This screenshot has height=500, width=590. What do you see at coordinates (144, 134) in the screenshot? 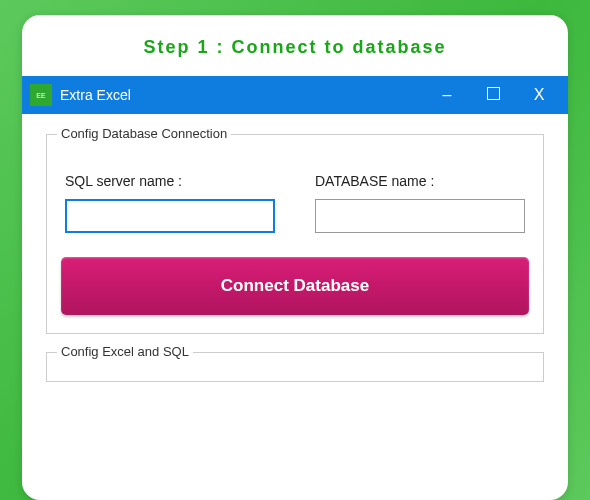
I see `groupbox-legend: Config Database Connection` at bounding box center [144, 134].